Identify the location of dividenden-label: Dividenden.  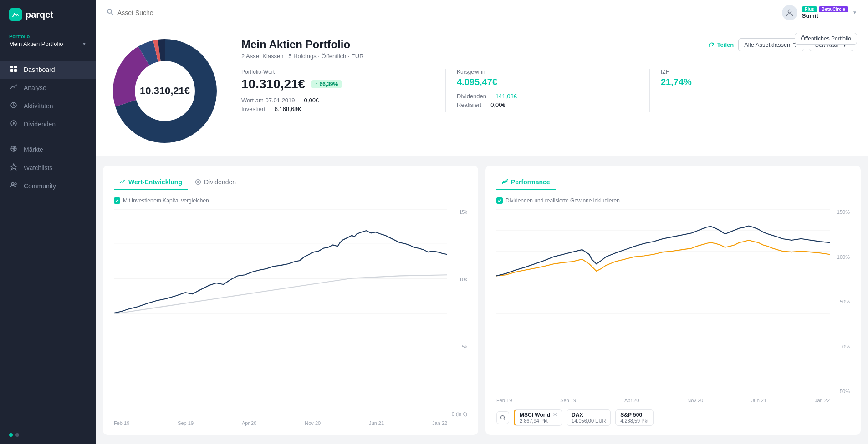
(472, 96).